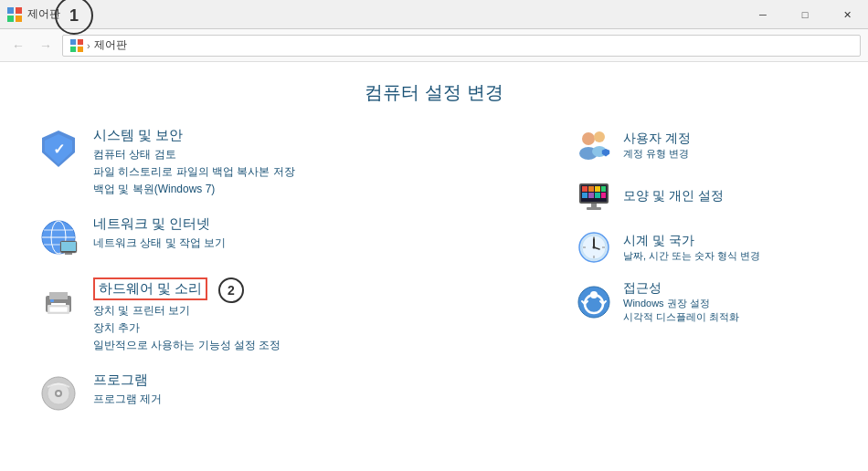 This screenshot has width=868, height=471. Describe the element at coordinates (74, 16) in the screenshot. I see `annotation-1-label: 1` at that location.